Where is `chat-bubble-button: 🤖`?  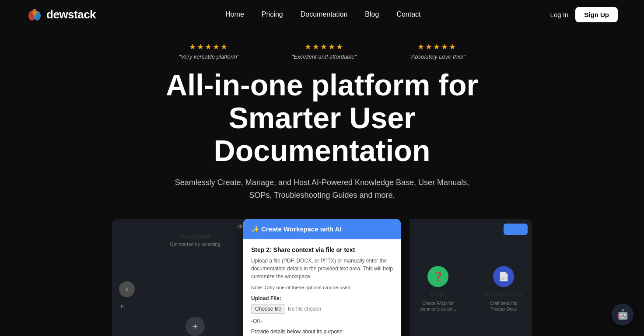 chat-bubble-button: 🤖 is located at coordinates (623, 315).